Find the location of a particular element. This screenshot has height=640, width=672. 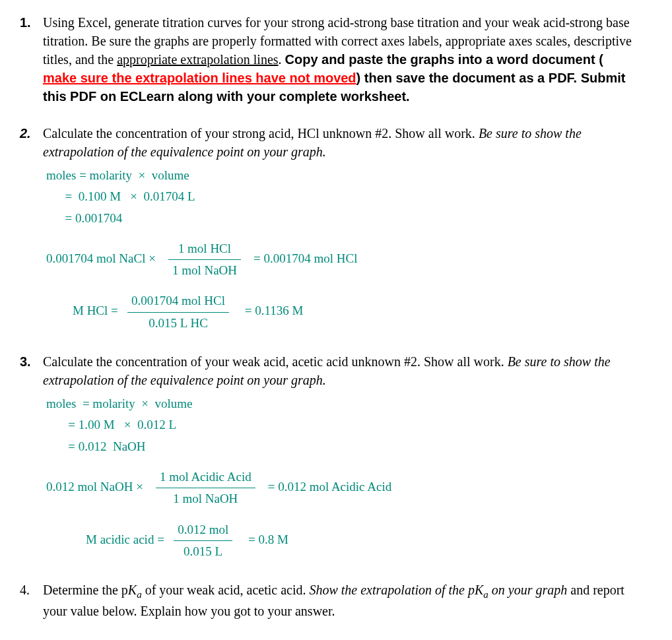

q2-eq2-den: 0.015 L HC is located at coordinates (178, 323).